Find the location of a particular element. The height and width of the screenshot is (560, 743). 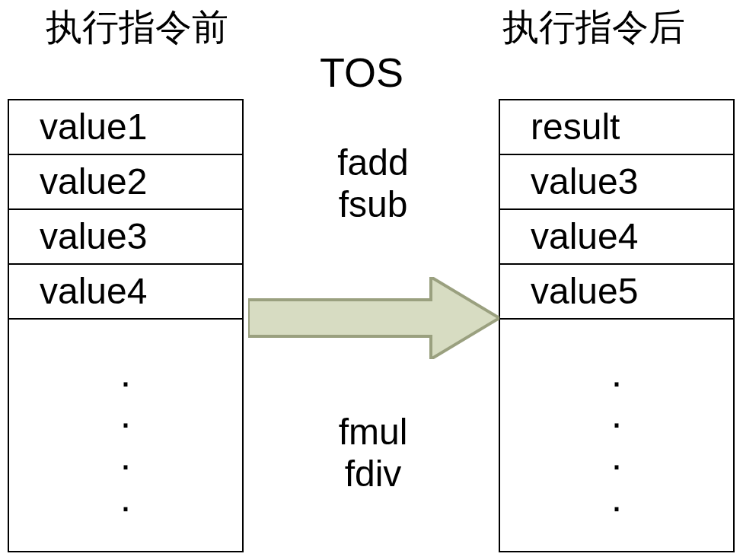

stack-before-ellipsis: . . . . is located at coordinates (126, 435).